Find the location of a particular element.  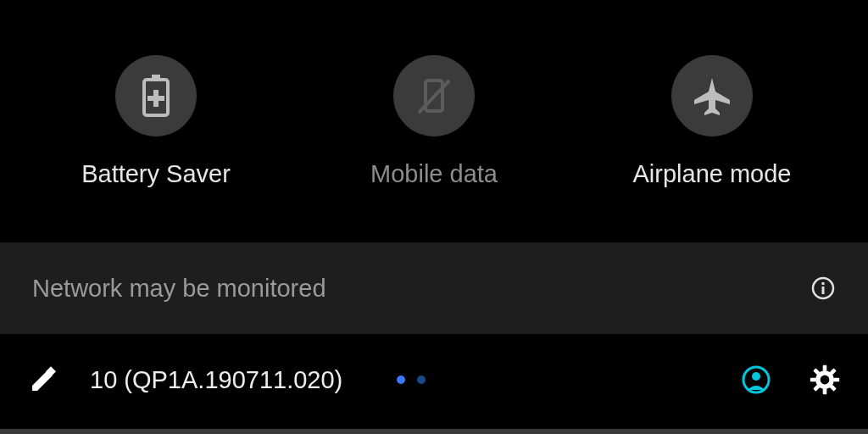

build-version-text: 10 (QP1A.190711.020) is located at coordinates (216, 380).